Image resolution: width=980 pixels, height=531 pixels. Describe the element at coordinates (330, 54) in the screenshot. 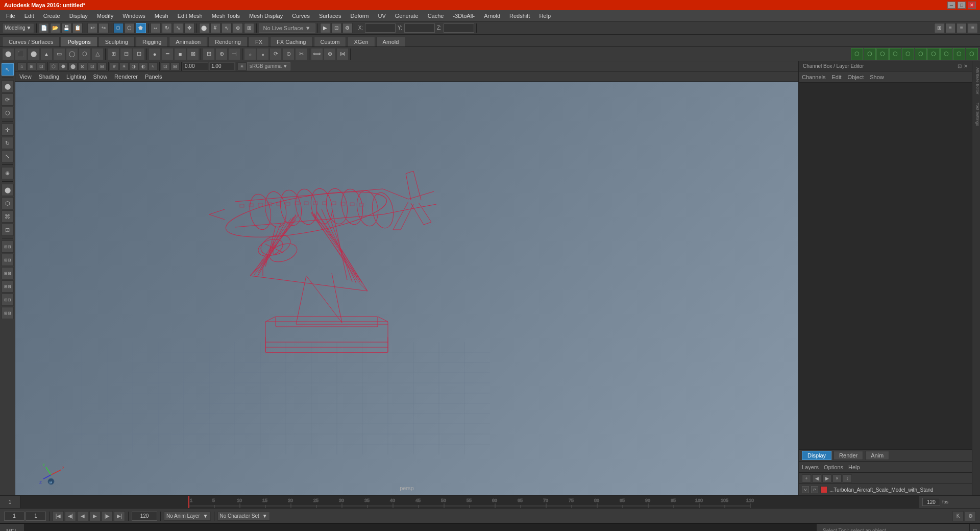

I see `target-weld-tool: ⊛` at that location.